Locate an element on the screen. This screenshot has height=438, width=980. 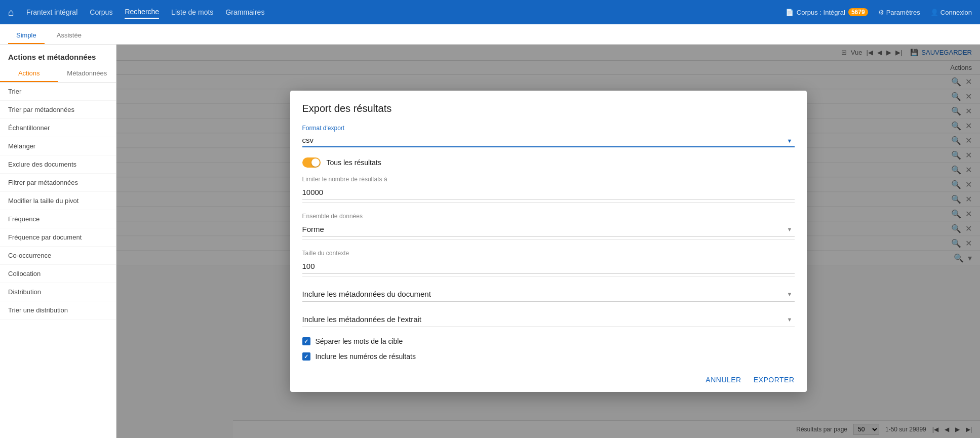
format-field-group: Format d'export csv xlsx json is located at coordinates (548, 136).